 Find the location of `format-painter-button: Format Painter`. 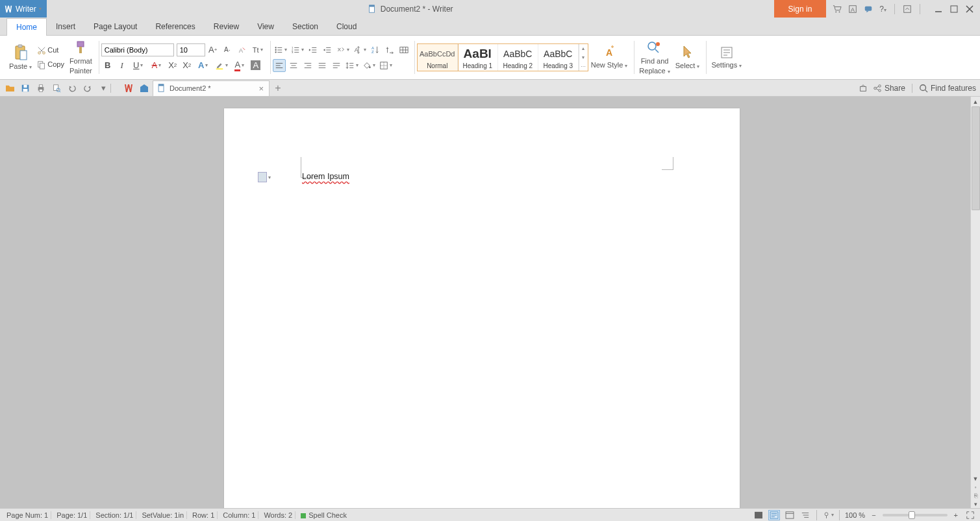

format-painter-button: Format Painter is located at coordinates (81, 57).